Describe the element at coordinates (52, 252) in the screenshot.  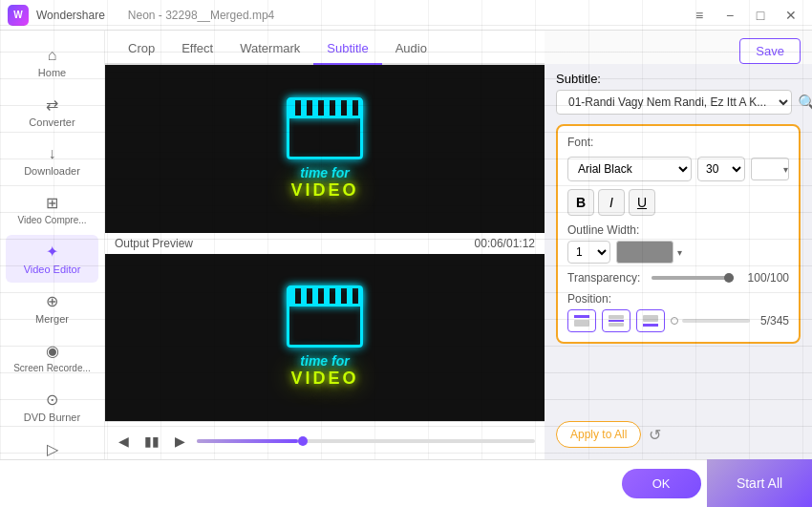
I see `editor-icon: ✦` at that location.